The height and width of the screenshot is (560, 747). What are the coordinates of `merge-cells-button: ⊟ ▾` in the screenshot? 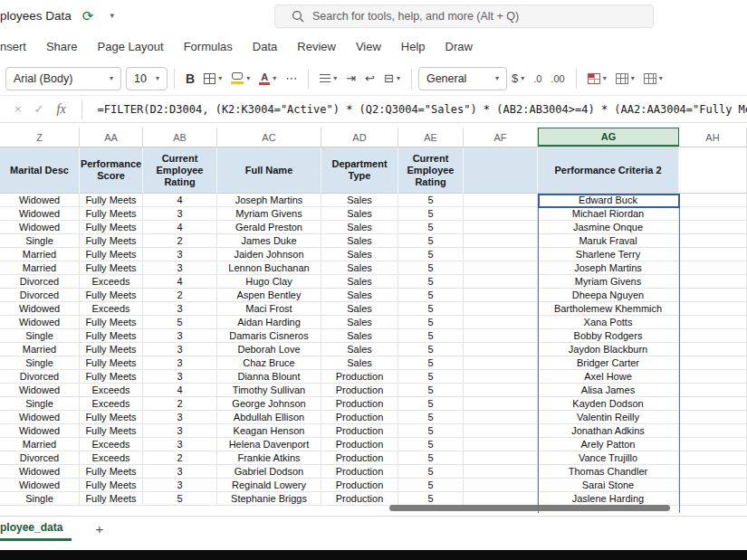 It's located at (392, 79).